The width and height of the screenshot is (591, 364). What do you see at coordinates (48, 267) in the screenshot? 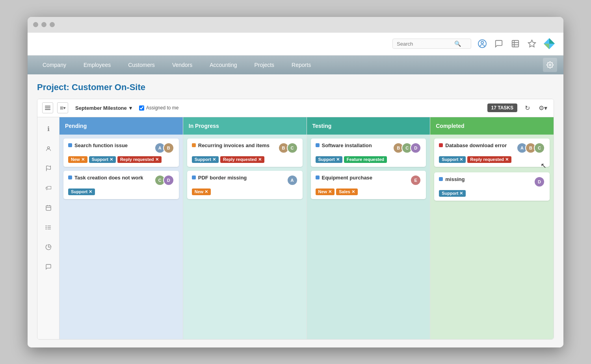
I see `sidebar-chat-icon` at bounding box center [48, 267].